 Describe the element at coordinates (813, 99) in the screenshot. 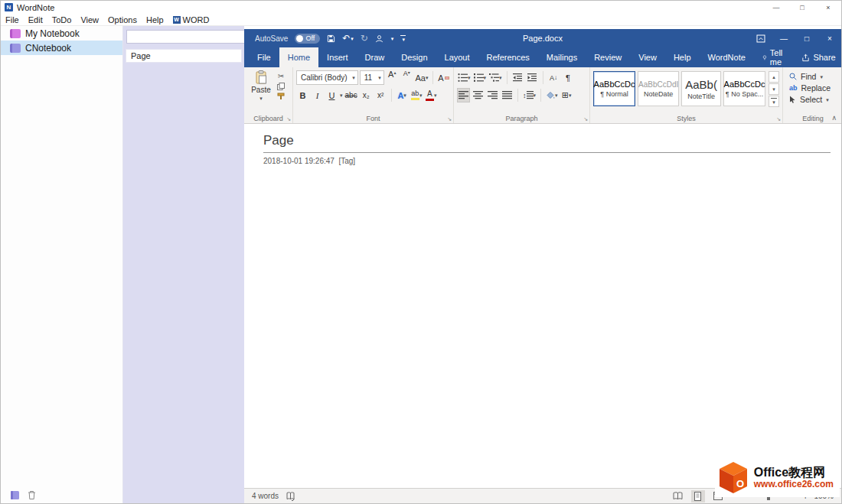

I see `select-button: Select ▾` at that location.